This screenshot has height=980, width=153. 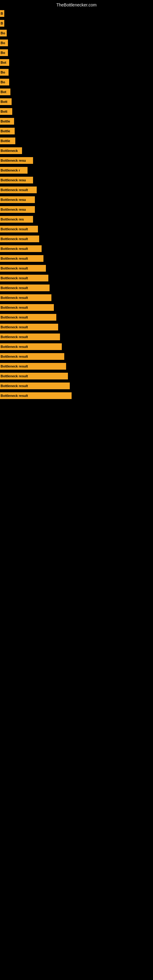 I want to click on bar-row: Bottleneck r, so click(x=76, y=170).